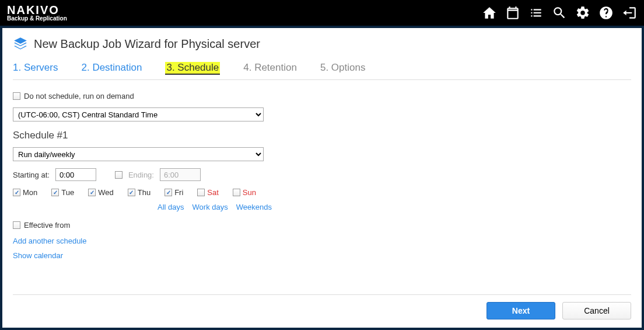 Image resolution: width=644 pixels, height=330 pixels. What do you see at coordinates (254, 207) in the screenshot?
I see `preset-weekends: Weekends` at bounding box center [254, 207].